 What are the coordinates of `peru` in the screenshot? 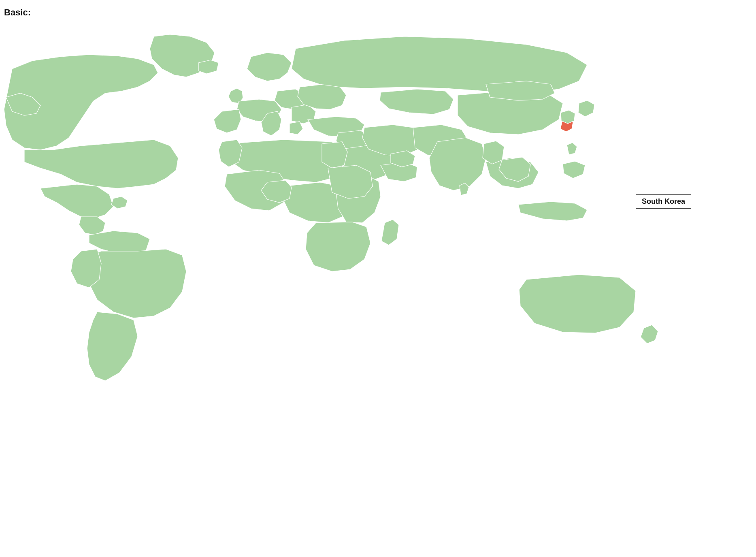 It's located at (86, 268).